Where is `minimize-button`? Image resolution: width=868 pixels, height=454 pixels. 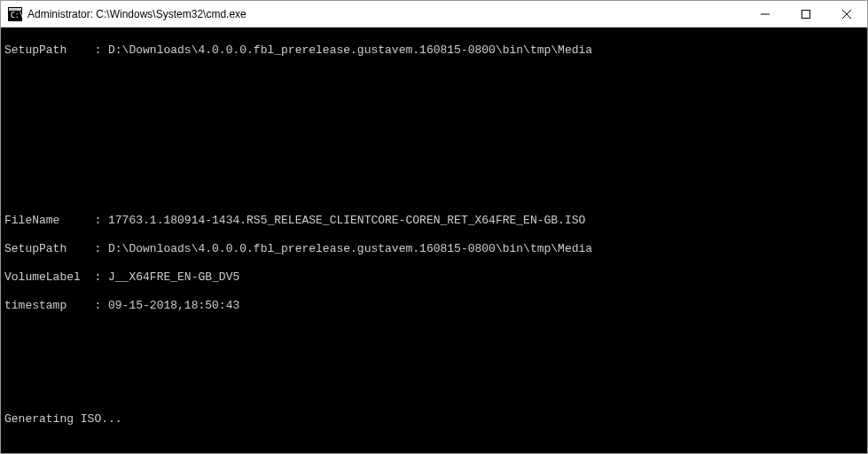 minimize-button is located at coordinates (765, 14).